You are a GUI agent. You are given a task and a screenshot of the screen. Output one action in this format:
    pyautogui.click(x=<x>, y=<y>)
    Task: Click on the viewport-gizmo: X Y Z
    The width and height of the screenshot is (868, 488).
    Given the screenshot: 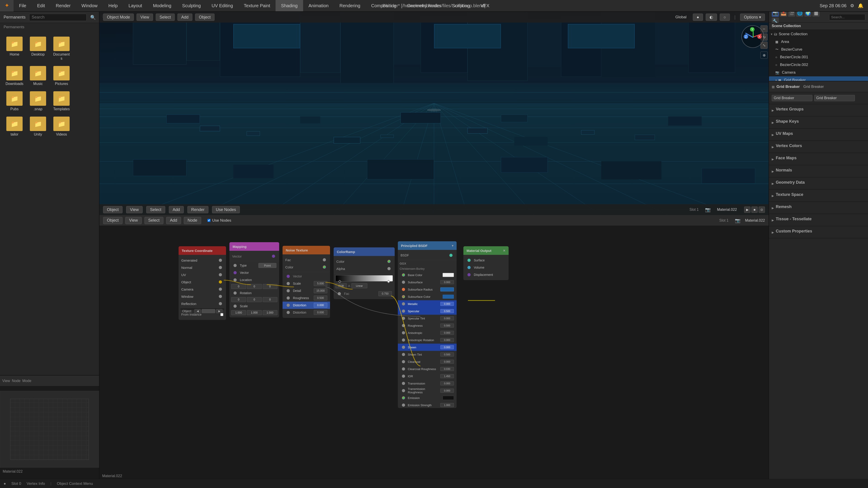 What is the action you would take?
    pyautogui.click(x=753, y=36)
    